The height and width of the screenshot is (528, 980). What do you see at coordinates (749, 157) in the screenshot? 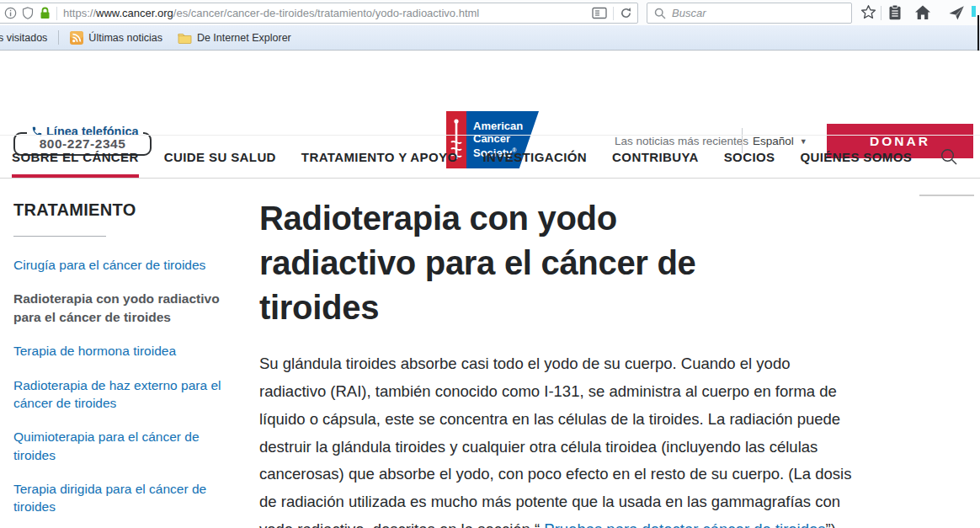
I see `nav-item-socios: SOCIOS` at bounding box center [749, 157].